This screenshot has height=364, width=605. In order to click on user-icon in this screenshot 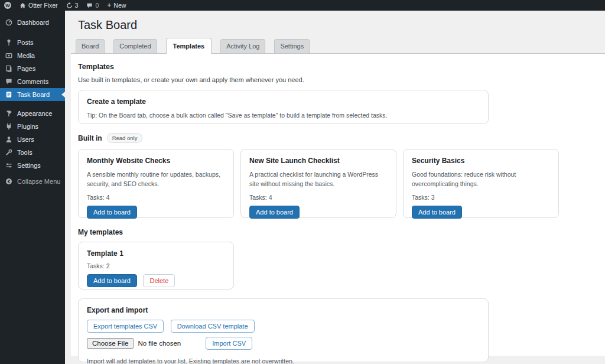, I will do `click(9, 139)`.